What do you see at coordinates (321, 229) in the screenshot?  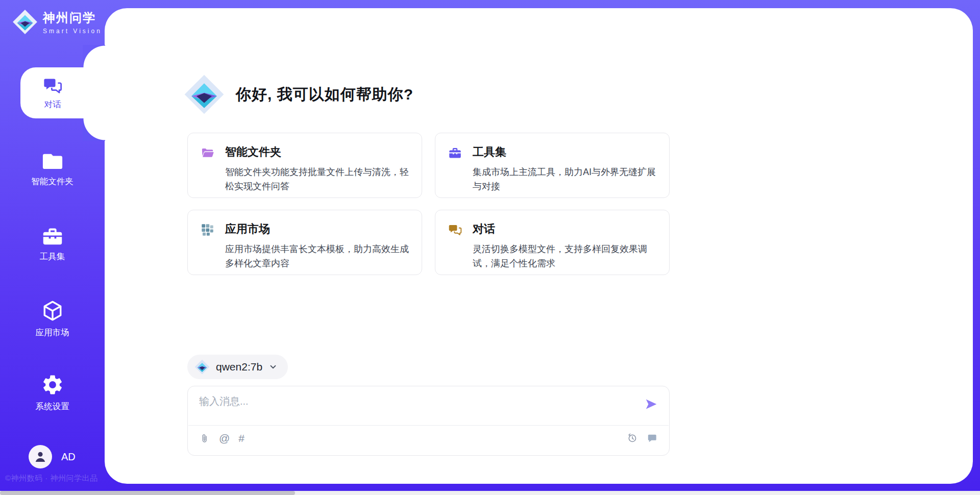 I see `card-title: 应用市场` at bounding box center [321, 229].